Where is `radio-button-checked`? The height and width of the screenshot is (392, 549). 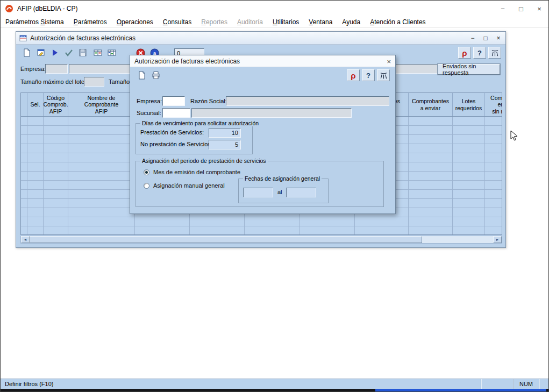 radio-button-checked is located at coordinates (146, 172).